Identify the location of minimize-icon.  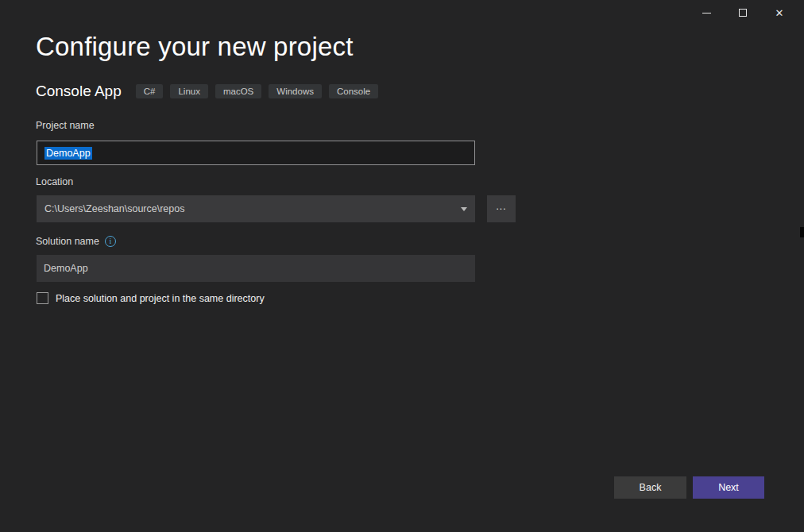
(707, 13).